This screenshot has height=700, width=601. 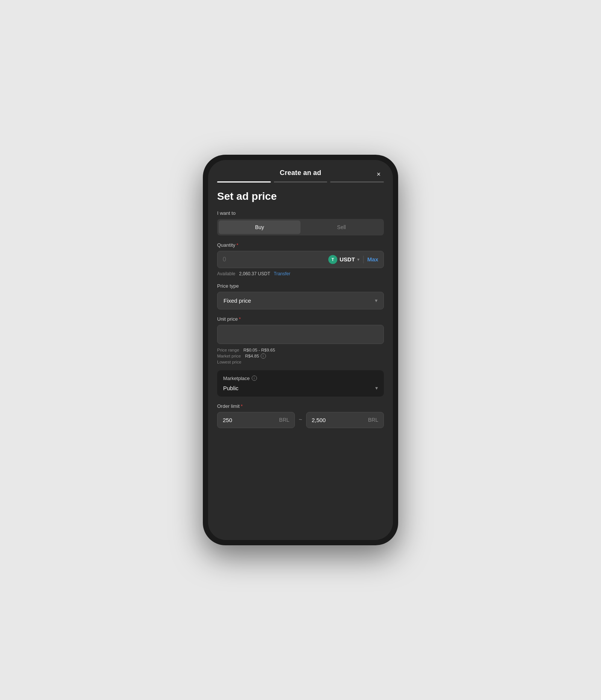 What do you see at coordinates (242, 406) in the screenshot?
I see `order-limit-required: *` at bounding box center [242, 406].